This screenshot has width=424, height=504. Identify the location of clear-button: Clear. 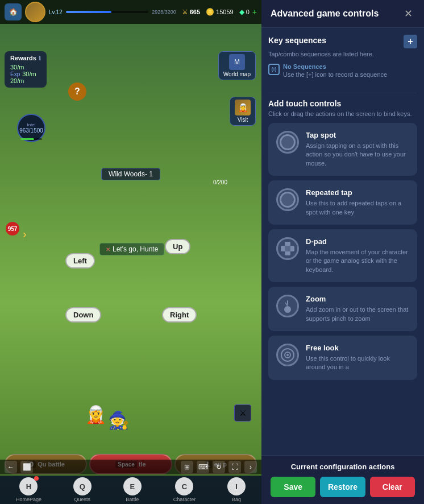
(392, 487).